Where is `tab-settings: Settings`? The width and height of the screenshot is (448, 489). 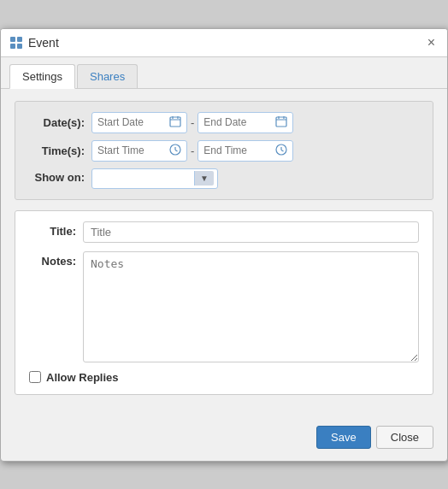
tab-settings: Settings is located at coordinates (43, 77).